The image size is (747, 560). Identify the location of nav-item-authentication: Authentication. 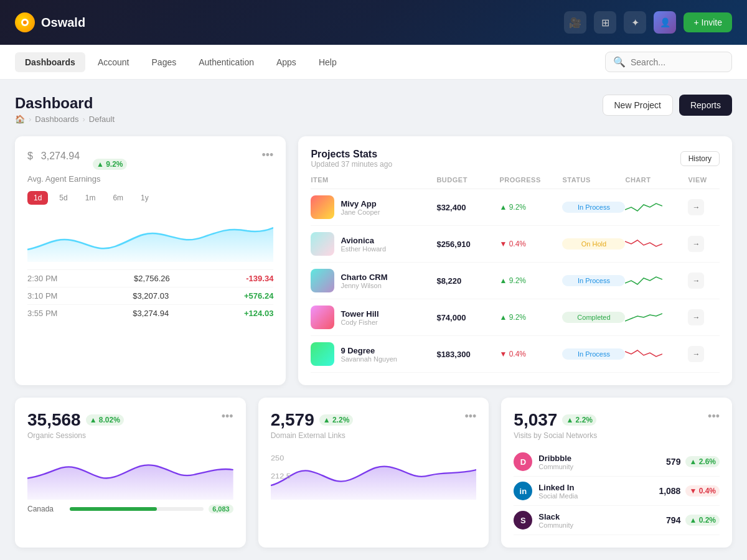
(227, 62).